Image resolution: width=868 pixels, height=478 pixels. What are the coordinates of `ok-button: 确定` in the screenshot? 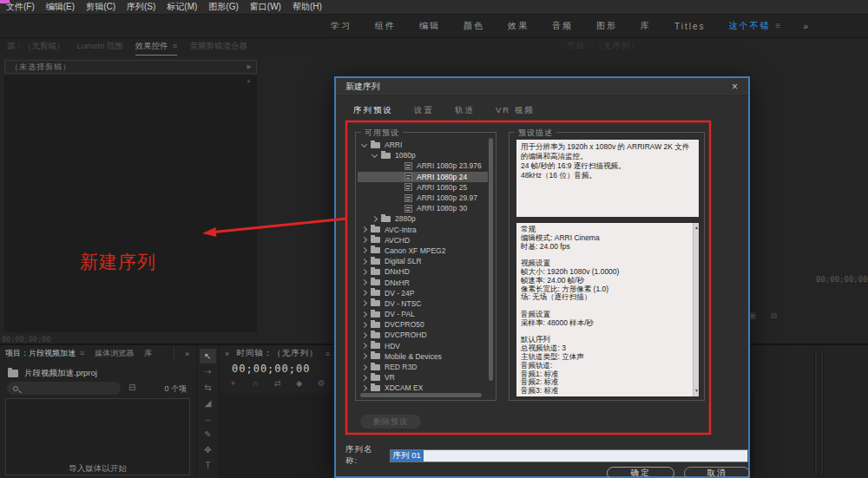 It's located at (641, 472).